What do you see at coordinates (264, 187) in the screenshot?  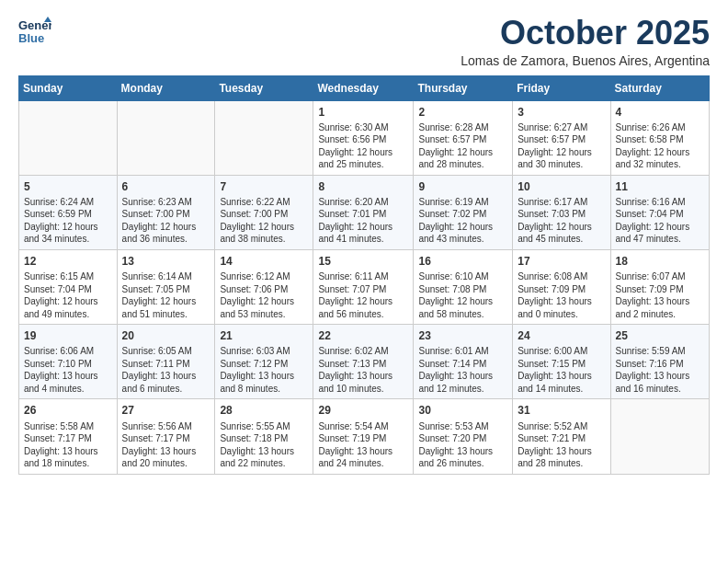 I see `day-number: 7` at bounding box center [264, 187].